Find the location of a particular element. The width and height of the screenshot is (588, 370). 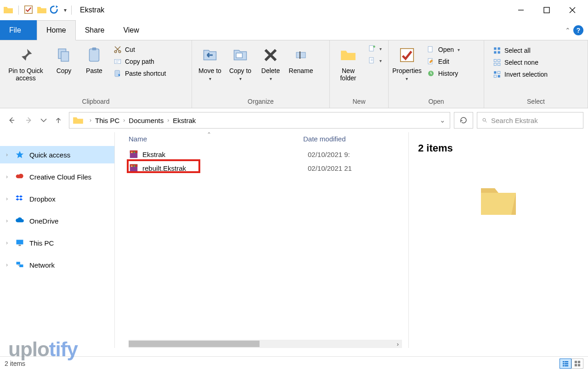

details-view-button is located at coordinates (565, 364).